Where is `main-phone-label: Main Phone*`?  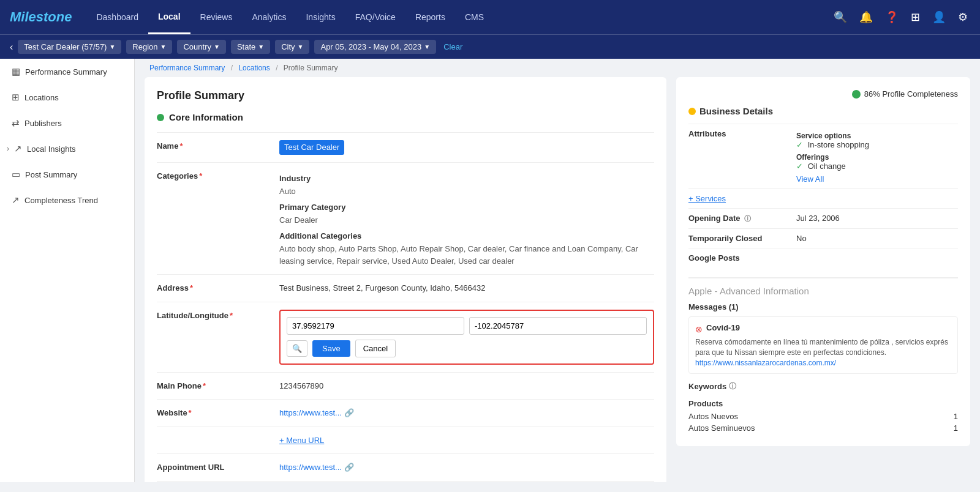 main-phone-label: Main Phone* is located at coordinates (218, 386).